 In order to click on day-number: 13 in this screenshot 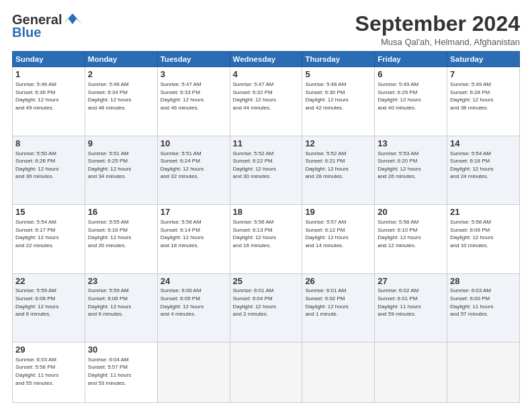, I will do `click(411, 144)`.